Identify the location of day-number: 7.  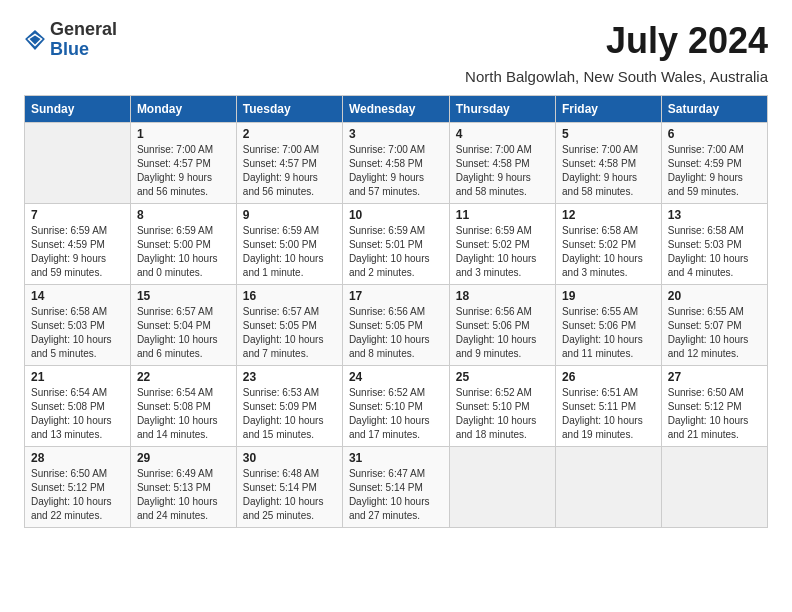
(78, 215).